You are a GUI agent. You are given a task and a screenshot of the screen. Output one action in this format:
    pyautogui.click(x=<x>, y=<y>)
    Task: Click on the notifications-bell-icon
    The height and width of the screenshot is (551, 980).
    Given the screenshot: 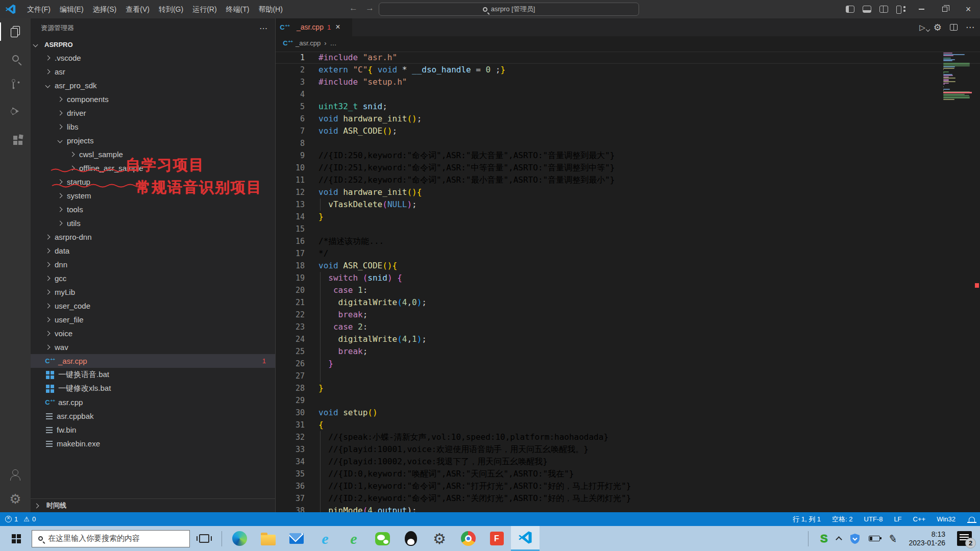 What is the action you would take?
    pyautogui.click(x=972, y=519)
    